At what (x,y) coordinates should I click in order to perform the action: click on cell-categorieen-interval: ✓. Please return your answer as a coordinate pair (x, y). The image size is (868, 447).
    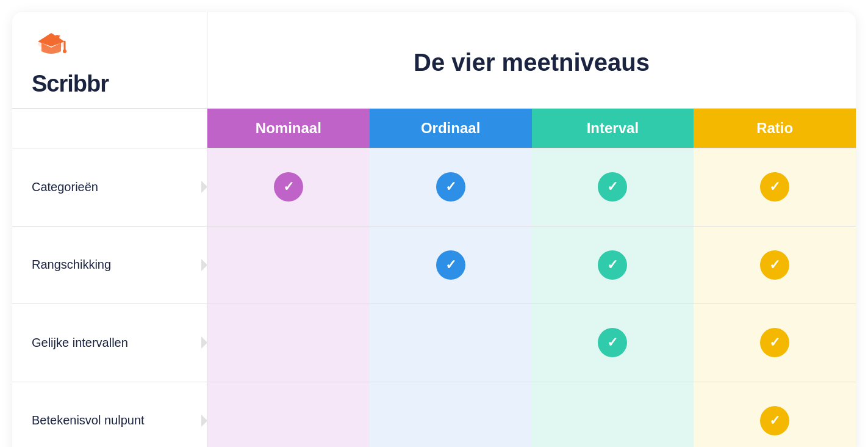
    Looking at the image, I should click on (613, 187).